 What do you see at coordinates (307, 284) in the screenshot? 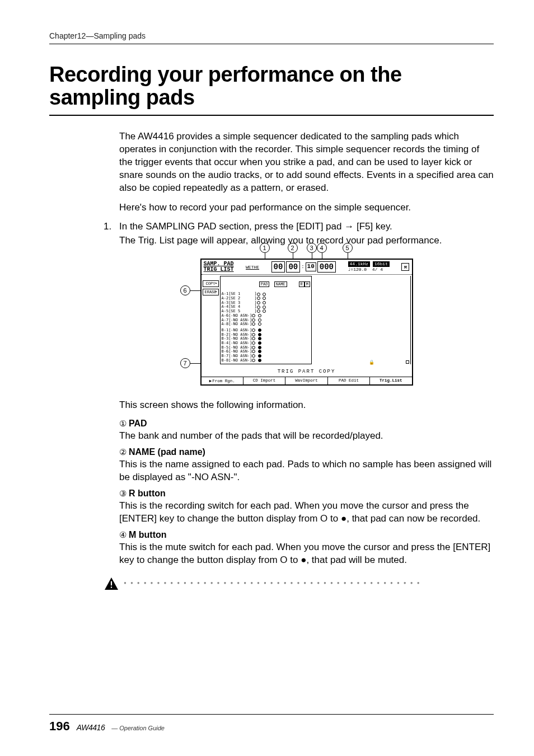
I see `col-m: M` at bounding box center [307, 284].